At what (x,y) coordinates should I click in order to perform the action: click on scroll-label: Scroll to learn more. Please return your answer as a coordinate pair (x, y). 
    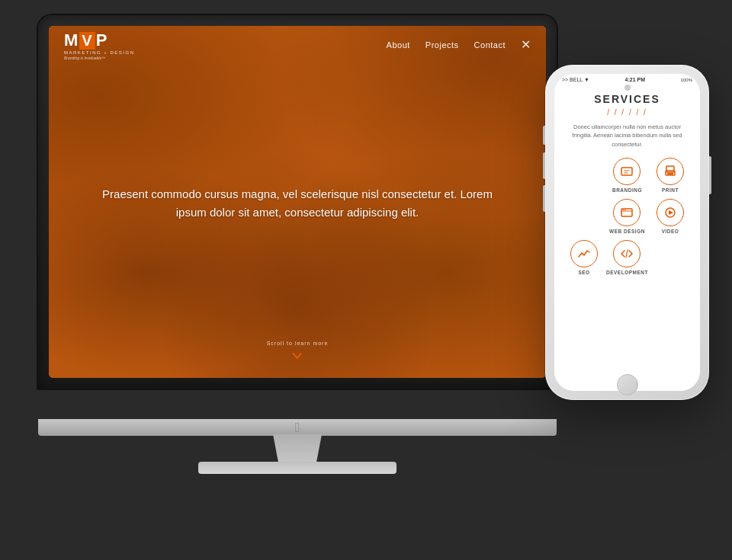
    Looking at the image, I should click on (297, 343).